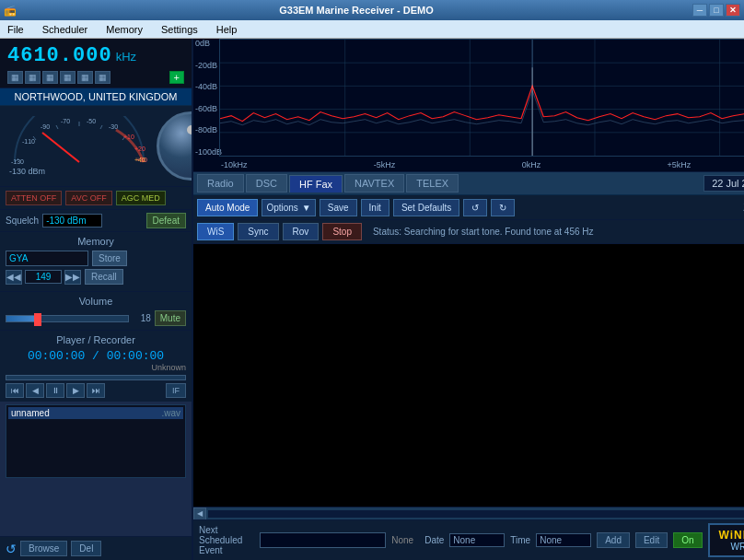 The width and height of the screenshot is (744, 560). What do you see at coordinates (67, 319) in the screenshot?
I see `volume-slider` at bounding box center [67, 319].